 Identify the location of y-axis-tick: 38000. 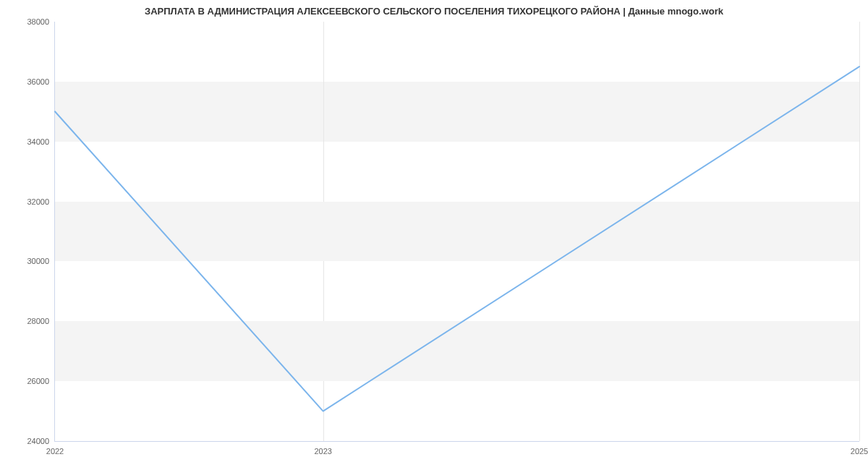
(41, 22).